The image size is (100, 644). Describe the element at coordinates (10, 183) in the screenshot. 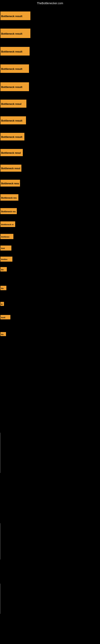

I see `bottleneck-result-badge: Bottleneck resu` at that location.